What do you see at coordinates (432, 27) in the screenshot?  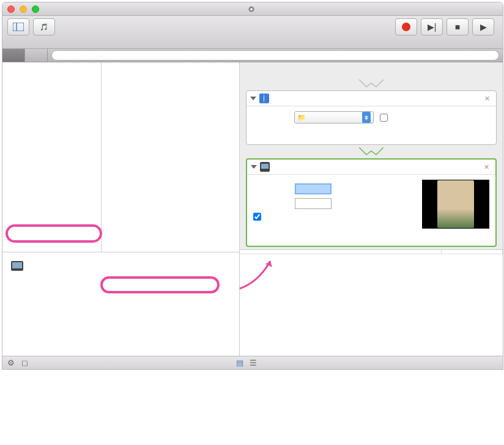 I see `step-icon: ▶|` at bounding box center [432, 27].